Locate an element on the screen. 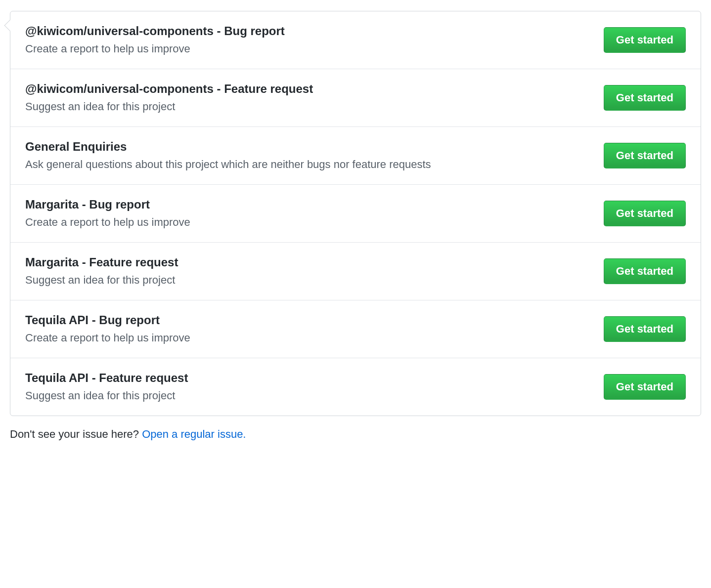 The width and height of the screenshot is (711, 588). template-title: Margarita - Feature request is located at coordinates (310, 262).